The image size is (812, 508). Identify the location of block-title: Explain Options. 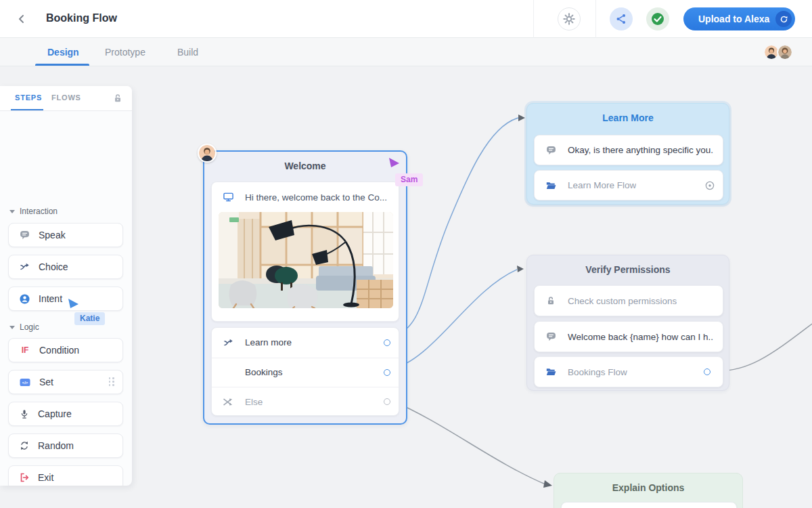
(648, 488).